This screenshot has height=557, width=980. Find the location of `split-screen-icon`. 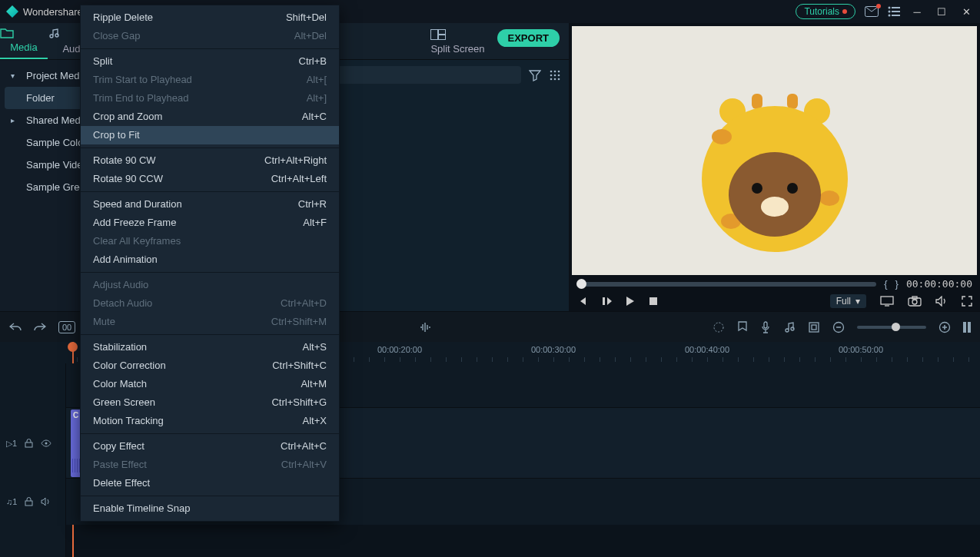

split-screen-icon is located at coordinates (457, 35).